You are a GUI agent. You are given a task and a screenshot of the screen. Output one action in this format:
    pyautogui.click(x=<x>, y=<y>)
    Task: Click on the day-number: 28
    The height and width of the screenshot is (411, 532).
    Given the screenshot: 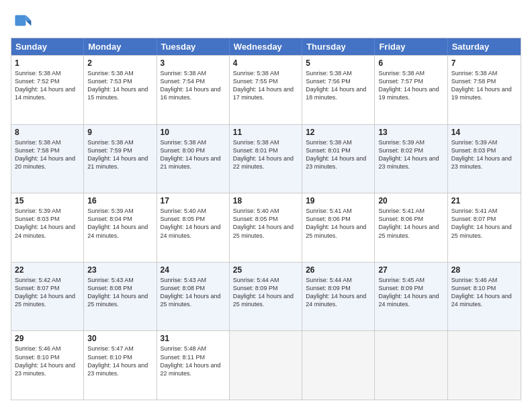 What is the action you would take?
    pyautogui.click(x=484, y=270)
    